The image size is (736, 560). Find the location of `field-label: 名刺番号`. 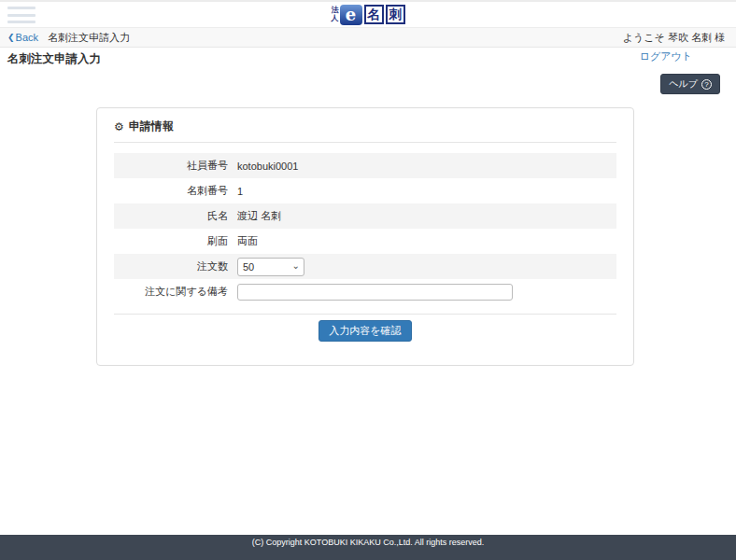

field-label: 名刺番号 is located at coordinates (176, 190).